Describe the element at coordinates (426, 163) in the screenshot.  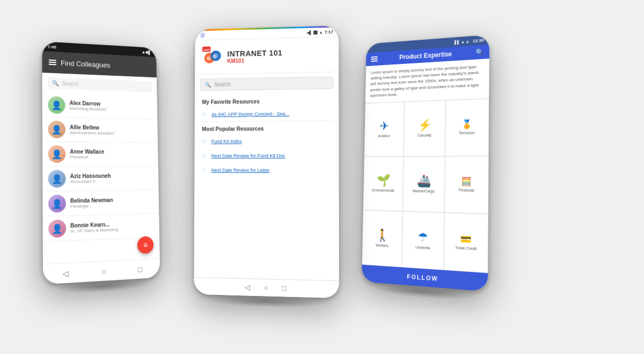
I see `right-phone: ▌▌ ▲ ▲ 12:30 Product Expertise 🔍 Lorem i…` at that location.